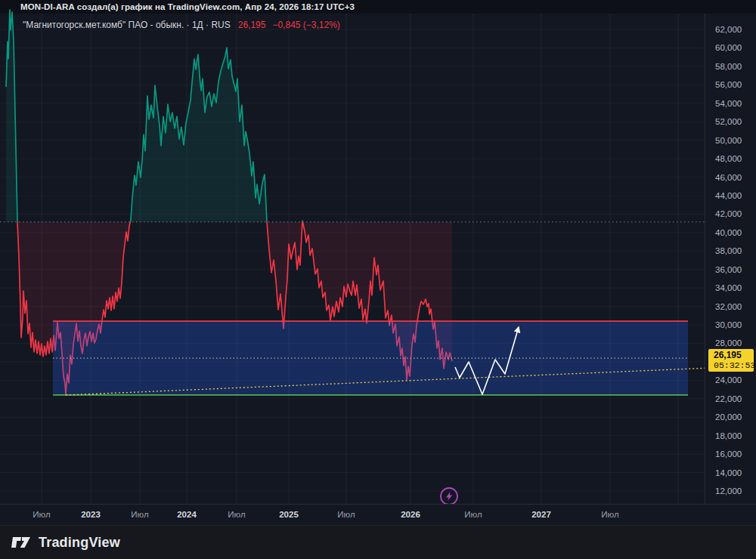  What do you see at coordinates (729, 270) in the screenshot?
I see `price-axis-label: 36,000` at bounding box center [729, 270].